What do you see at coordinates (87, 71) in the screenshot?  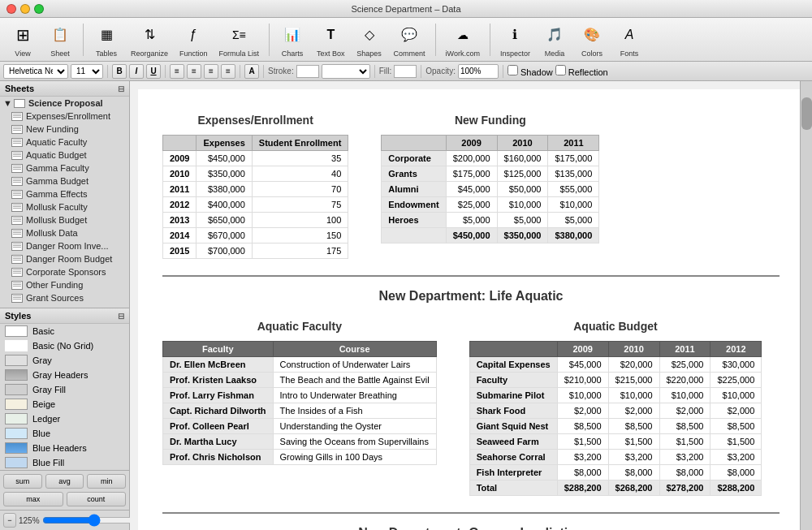 I see `font-size-select: 11` at bounding box center [87, 71].